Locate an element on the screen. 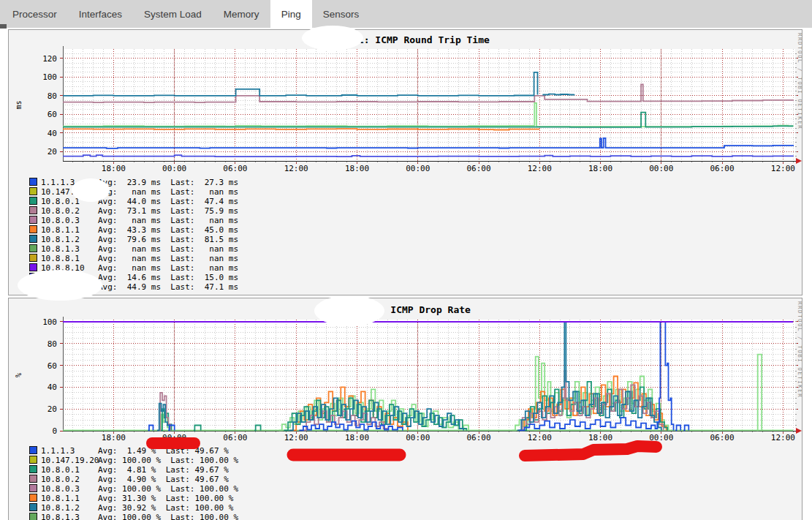 The height and width of the screenshot is (520, 812). svg-text: 60 is located at coordinates (53, 366).